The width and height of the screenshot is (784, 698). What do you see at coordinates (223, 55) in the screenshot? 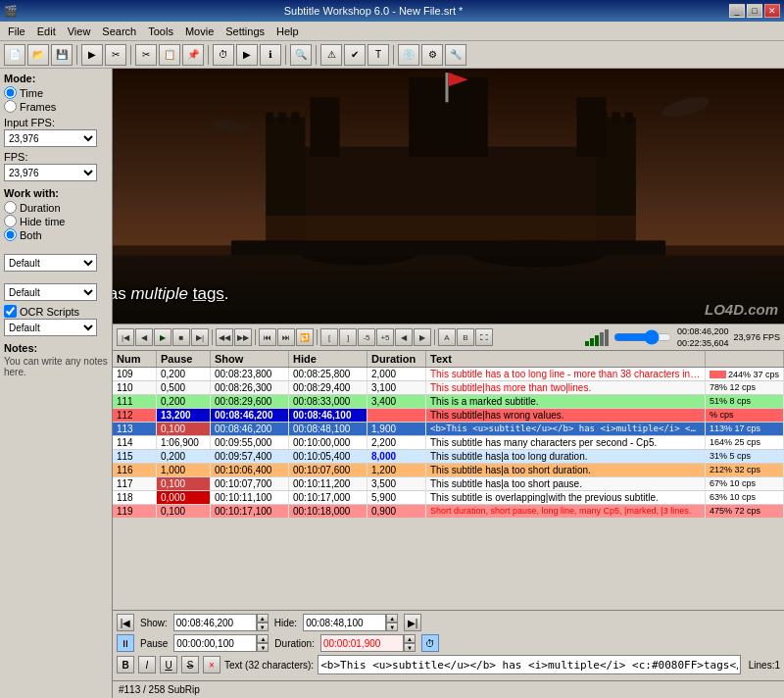
I see `tb-clock: ⏱` at bounding box center [223, 55].